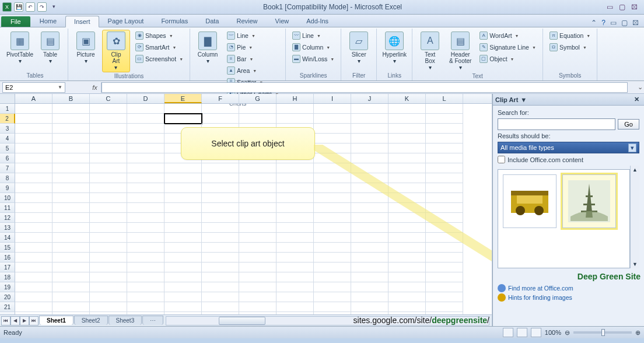 Image resolution: width=644 pixels, height=343 pixels. I want to click on cell-J16, so click(370, 258).